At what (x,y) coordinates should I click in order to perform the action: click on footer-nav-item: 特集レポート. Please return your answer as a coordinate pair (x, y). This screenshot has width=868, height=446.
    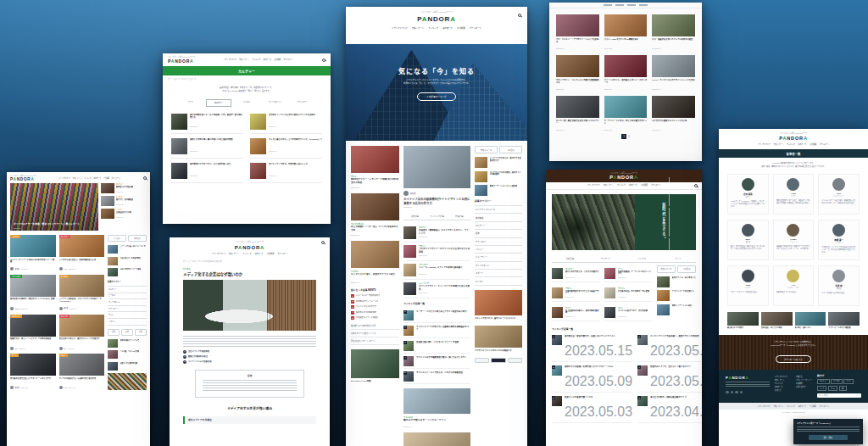
    Looking at the image, I should click on (778, 407).